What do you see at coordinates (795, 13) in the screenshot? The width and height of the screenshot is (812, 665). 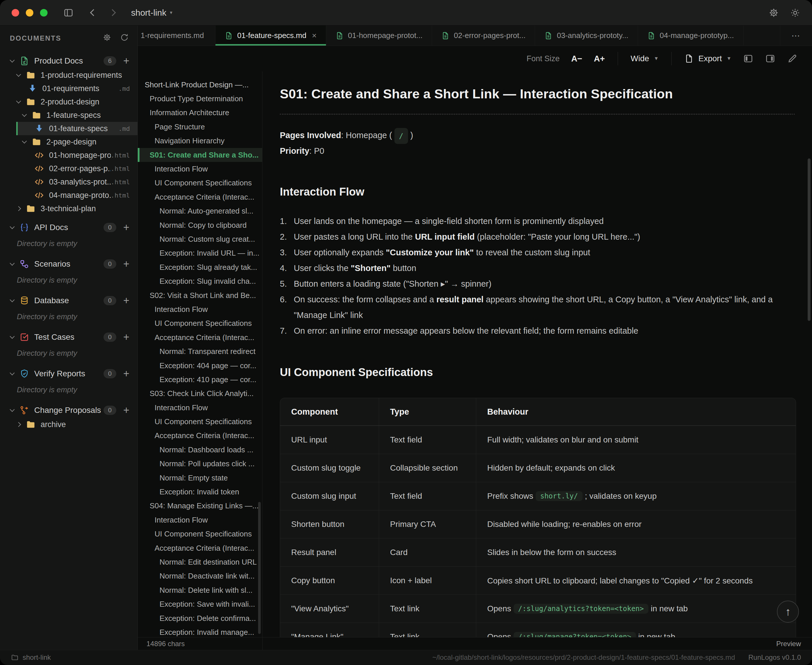 I see `sun-icon` at bounding box center [795, 13].